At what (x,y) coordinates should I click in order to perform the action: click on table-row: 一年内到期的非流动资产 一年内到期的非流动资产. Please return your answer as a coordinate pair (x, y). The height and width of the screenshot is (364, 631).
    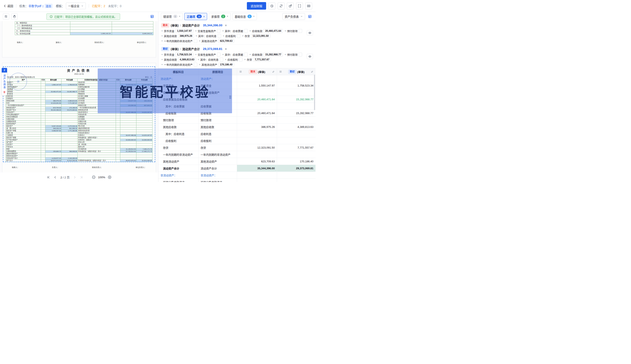
    Looking at the image, I should click on (237, 154).